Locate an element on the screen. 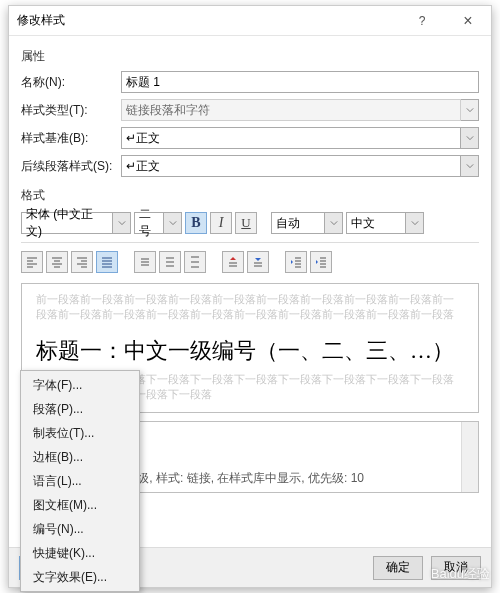 The image size is (500, 593). align-right-button is located at coordinates (82, 262).